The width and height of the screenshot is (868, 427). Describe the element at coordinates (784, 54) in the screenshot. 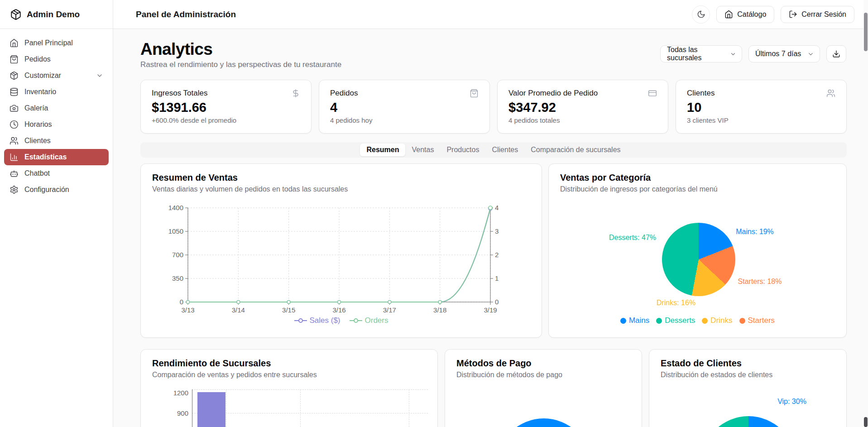

I see `period-select: Últimos 7 días` at that location.